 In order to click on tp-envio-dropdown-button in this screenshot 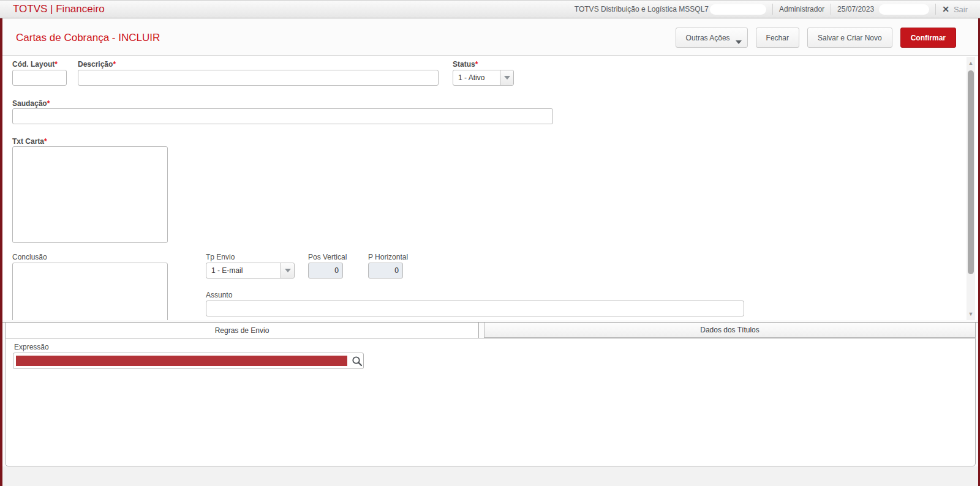, I will do `click(287, 271)`.